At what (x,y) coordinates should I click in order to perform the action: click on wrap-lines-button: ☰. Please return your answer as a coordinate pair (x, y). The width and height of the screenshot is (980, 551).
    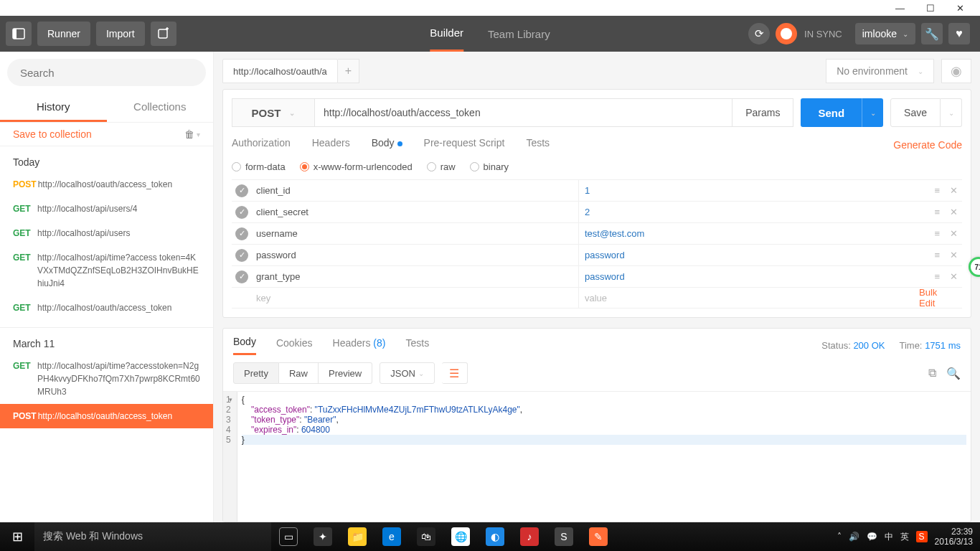
    Looking at the image, I should click on (455, 373).